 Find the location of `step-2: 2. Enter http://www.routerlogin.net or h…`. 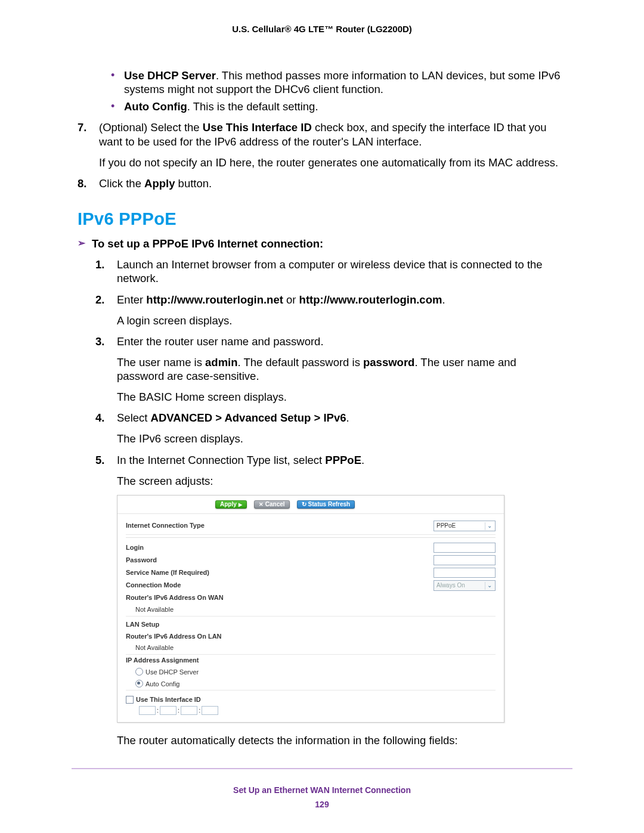

step-2: 2. Enter http://www.routerlogin.net or h… is located at coordinates (331, 310).